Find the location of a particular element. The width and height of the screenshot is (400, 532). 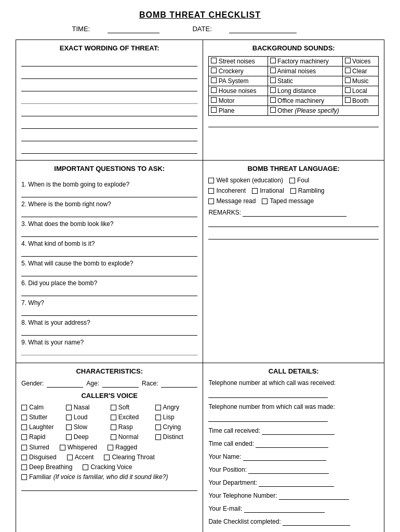

call-field-3: Time call received: is located at coordinates (294, 431).